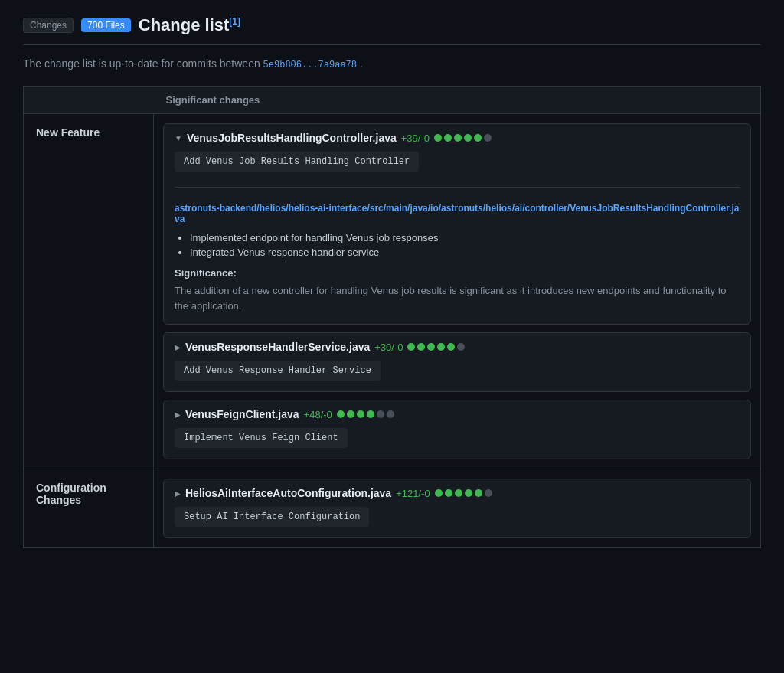 Image resolution: width=784 pixels, height=673 pixels. I want to click on change-diff: +30/-0, so click(389, 348).